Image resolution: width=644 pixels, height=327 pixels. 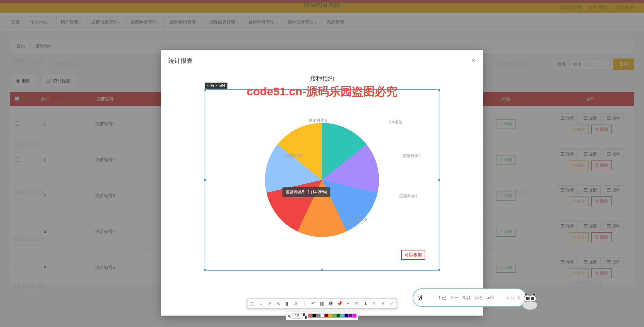 I want to click on circle-tool-icon: ○, so click(x=261, y=303).